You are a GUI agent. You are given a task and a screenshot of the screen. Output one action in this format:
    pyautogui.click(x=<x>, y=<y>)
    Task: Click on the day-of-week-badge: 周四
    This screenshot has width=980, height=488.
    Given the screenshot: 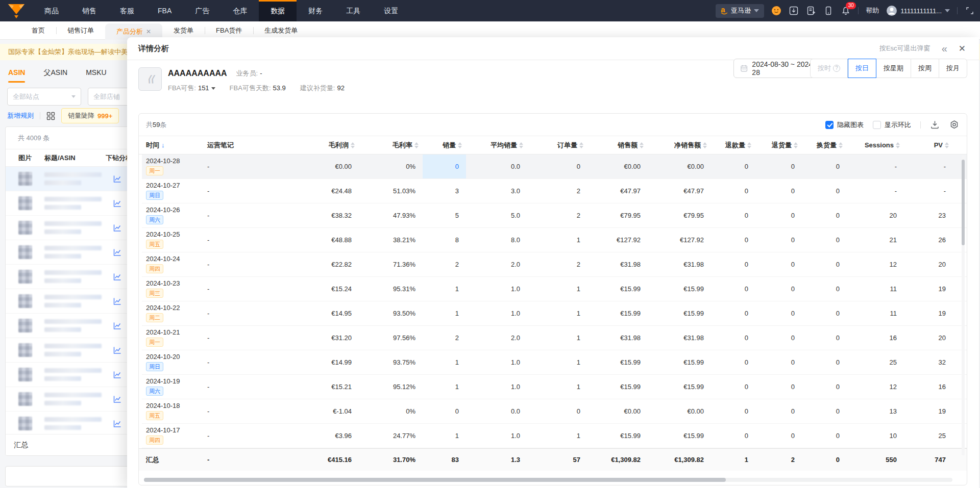 What is the action you would take?
    pyautogui.click(x=155, y=440)
    